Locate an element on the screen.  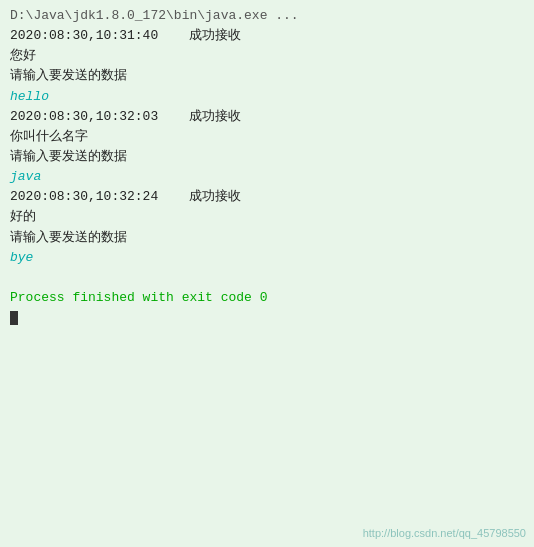
watermark: http://blog.csdn.net/qq_45798550 is located at coordinates (444, 533).